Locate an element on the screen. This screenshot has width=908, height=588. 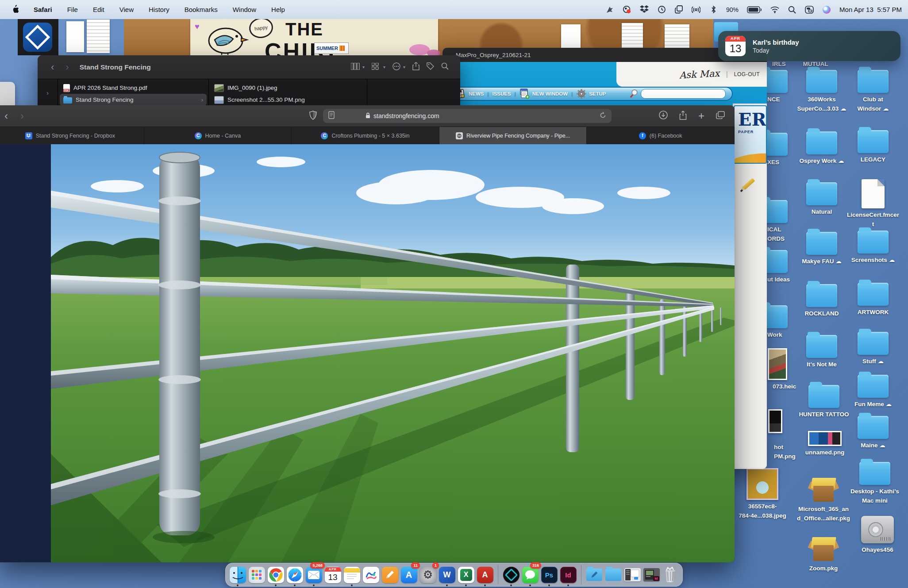
desktop-item-artwork: ARTWORK is located at coordinates (873, 300).